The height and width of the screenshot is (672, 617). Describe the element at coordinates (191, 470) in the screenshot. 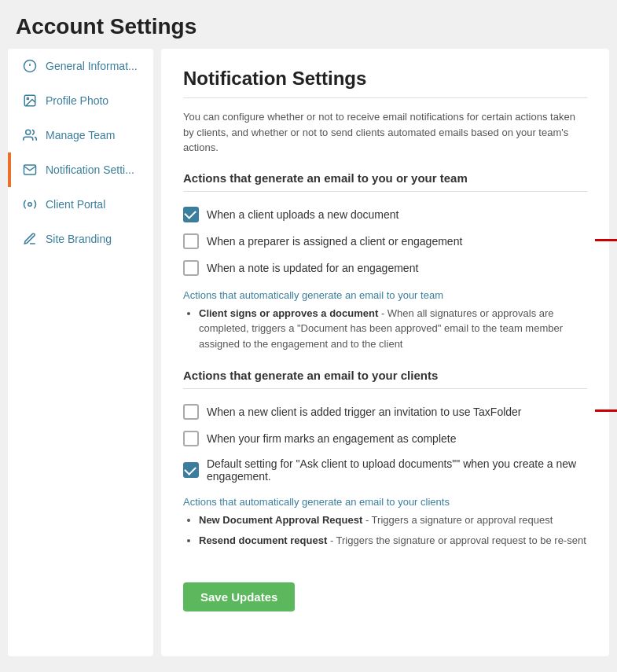

I see `checkbox-cb6` at that location.